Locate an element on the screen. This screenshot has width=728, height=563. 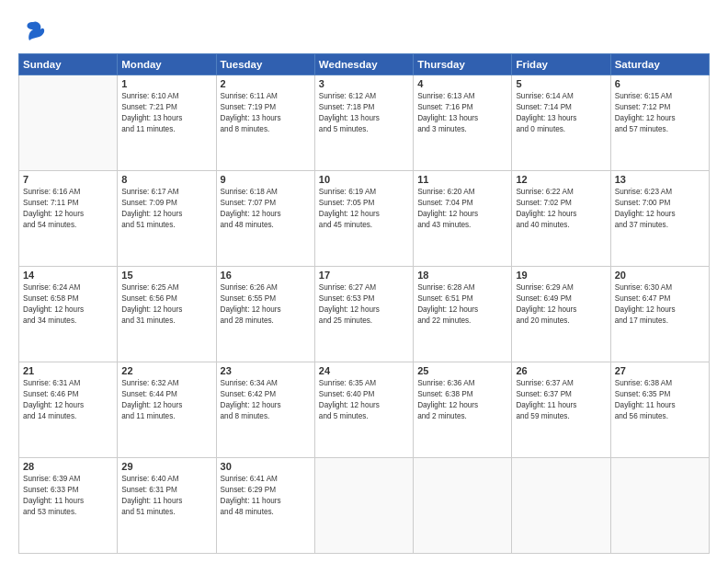
calendar-cell: 15Sunrise: 6:25 AM Sunset: 6:56 PM Dayli… is located at coordinates (167, 315).